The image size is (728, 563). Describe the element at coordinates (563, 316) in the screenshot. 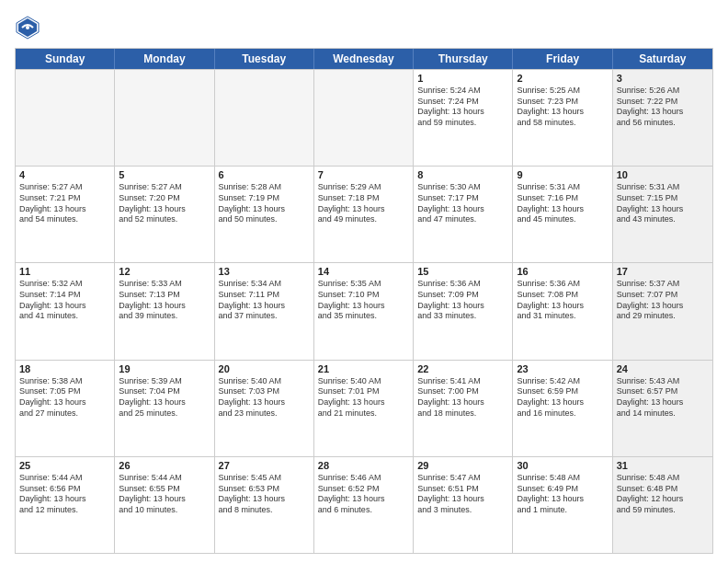

I see `cell-line: and 31 minutes.` at that location.